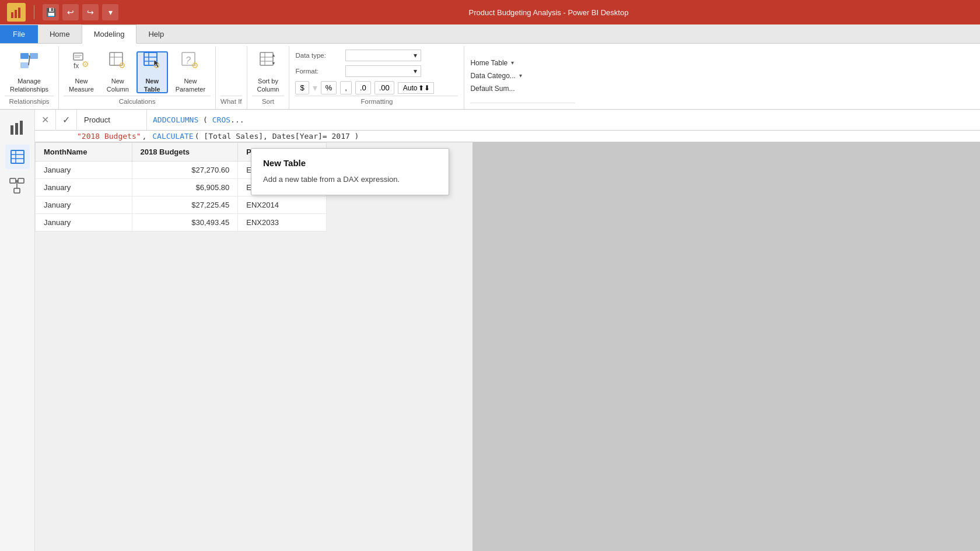 Image resolution: width=980 pixels, height=551 pixels. I want to click on dax-open: (, so click(205, 120).